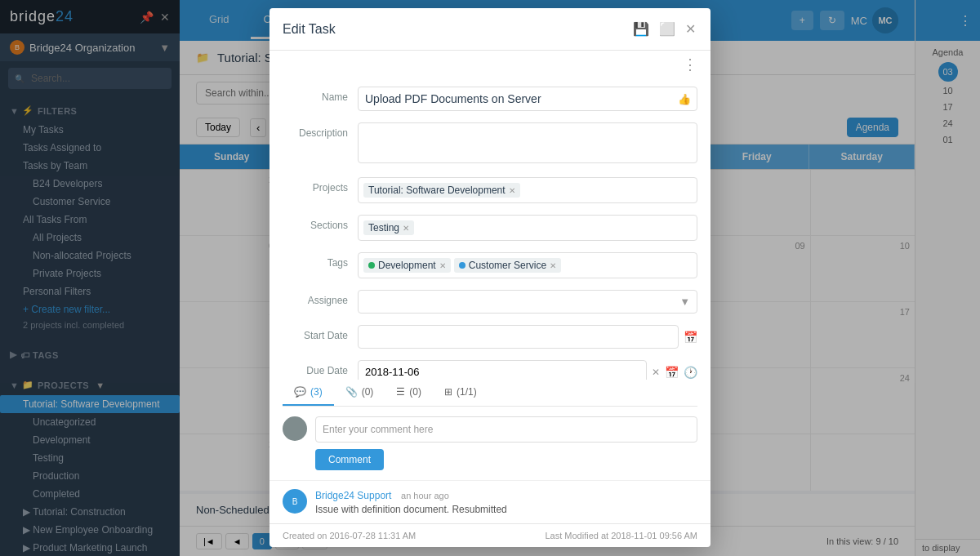 The height and width of the screenshot is (556, 980). I want to click on modal-title: Edit Task, so click(309, 29).